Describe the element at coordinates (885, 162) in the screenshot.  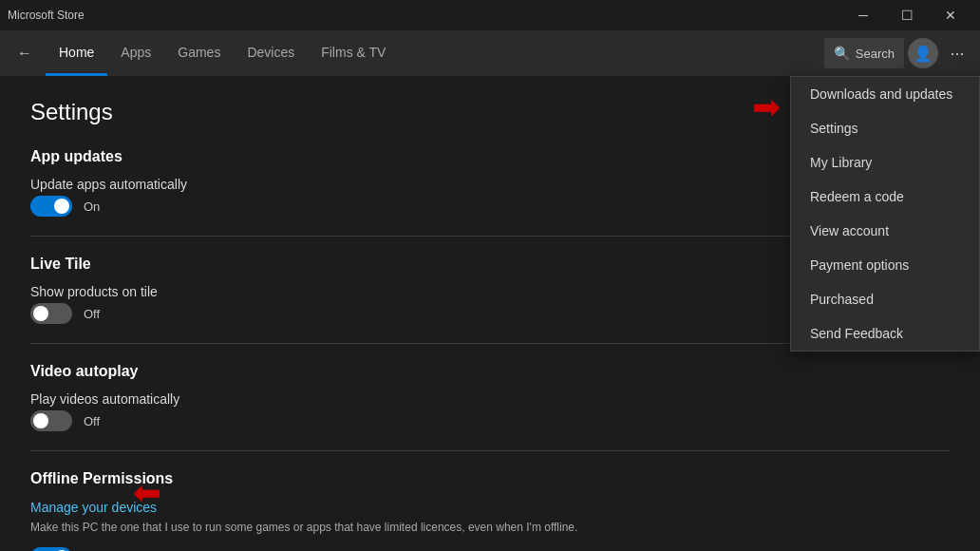
I see `dropdown-my-library: My Library` at that location.